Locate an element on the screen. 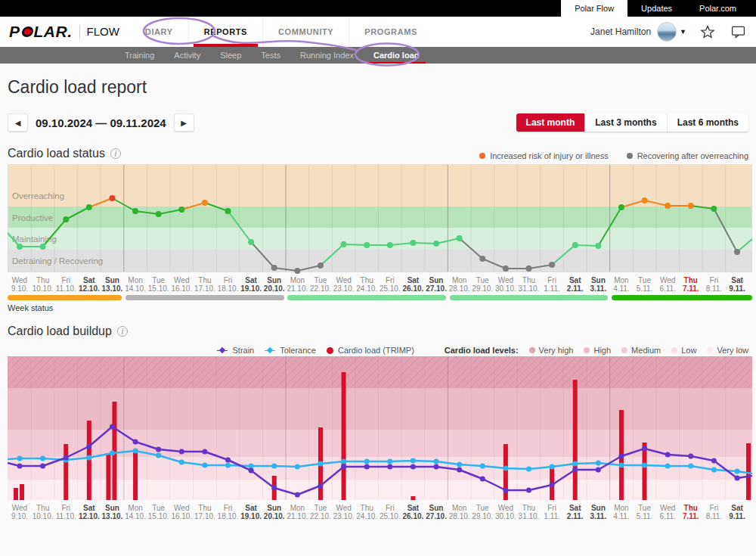  svg-text: 29.10. is located at coordinates (482, 289).